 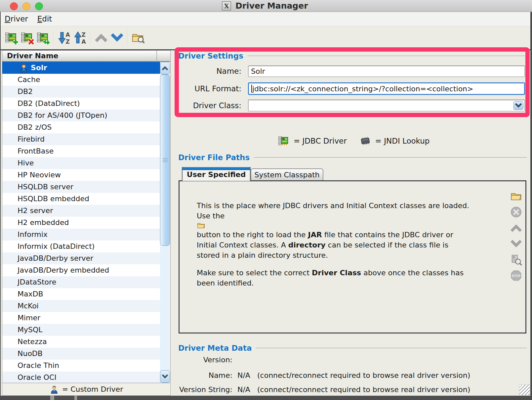 What do you see at coordinates (29, 79) in the screenshot?
I see `driver-name-label: Cache` at bounding box center [29, 79].